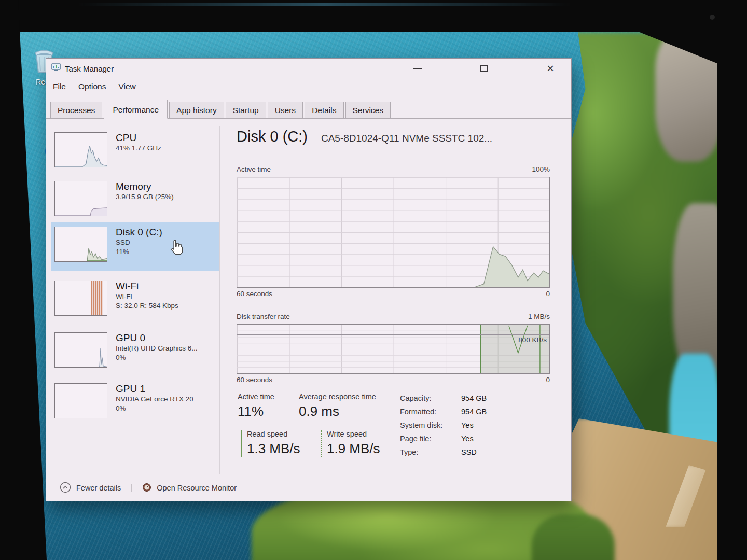  I want to click on active-time-chart-label: Active time, so click(254, 169).